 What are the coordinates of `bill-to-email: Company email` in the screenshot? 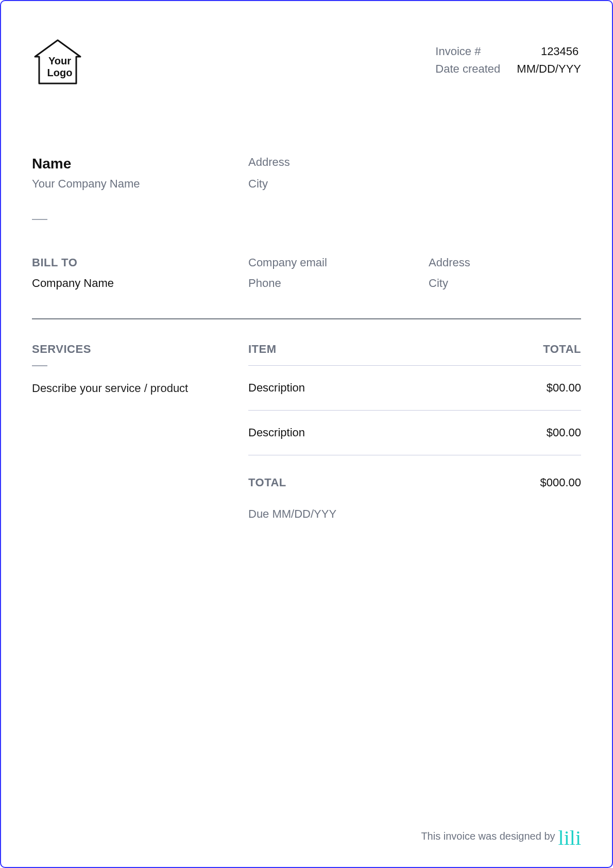 It's located at (333, 263).